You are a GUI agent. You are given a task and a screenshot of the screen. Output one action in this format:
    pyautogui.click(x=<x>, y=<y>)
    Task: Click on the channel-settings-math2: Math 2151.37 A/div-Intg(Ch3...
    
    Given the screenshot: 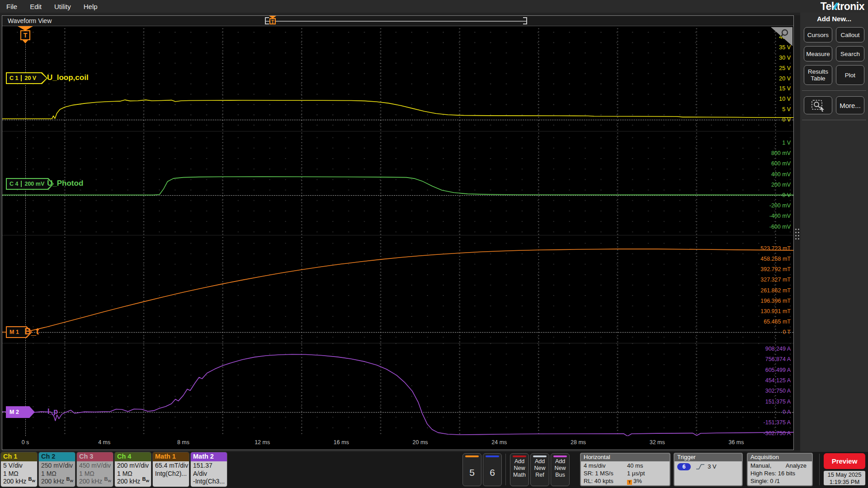 What is the action you would take?
    pyautogui.click(x=209, y=469)
    